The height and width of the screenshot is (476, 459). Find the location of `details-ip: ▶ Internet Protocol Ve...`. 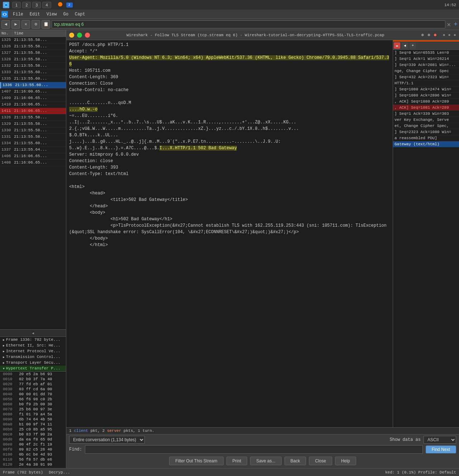

details-ip: ▶ Internet Protocol Ve... is located at coordinates (33, 351).